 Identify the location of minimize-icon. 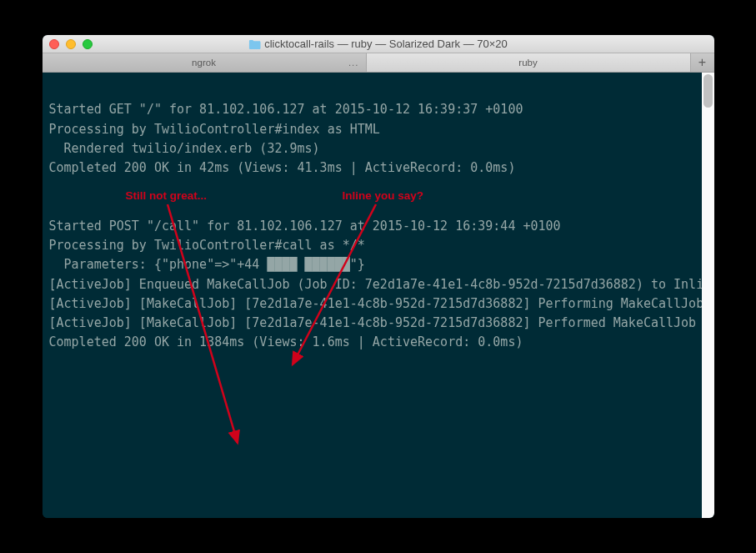
(71, 44).